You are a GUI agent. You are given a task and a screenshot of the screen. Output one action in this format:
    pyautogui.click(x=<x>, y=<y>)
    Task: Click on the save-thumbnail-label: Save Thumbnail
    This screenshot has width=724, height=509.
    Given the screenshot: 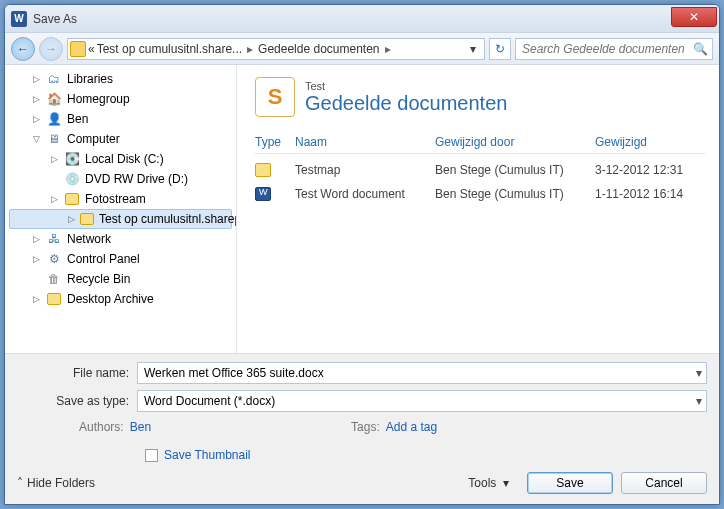 What is the action you would take?
    pyautogui.click(x=208, y=455)
    